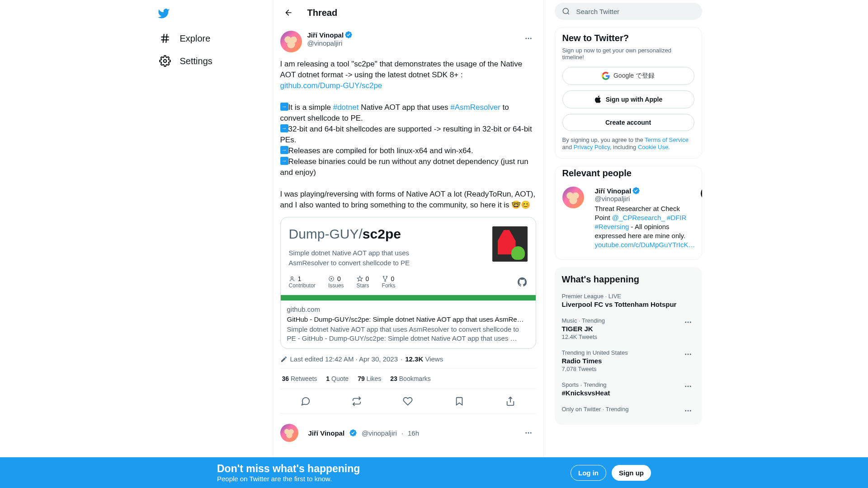 This screenshot has height=488, width=868. I want to click on signup-title: New to Twitter?, so click(628, 38).